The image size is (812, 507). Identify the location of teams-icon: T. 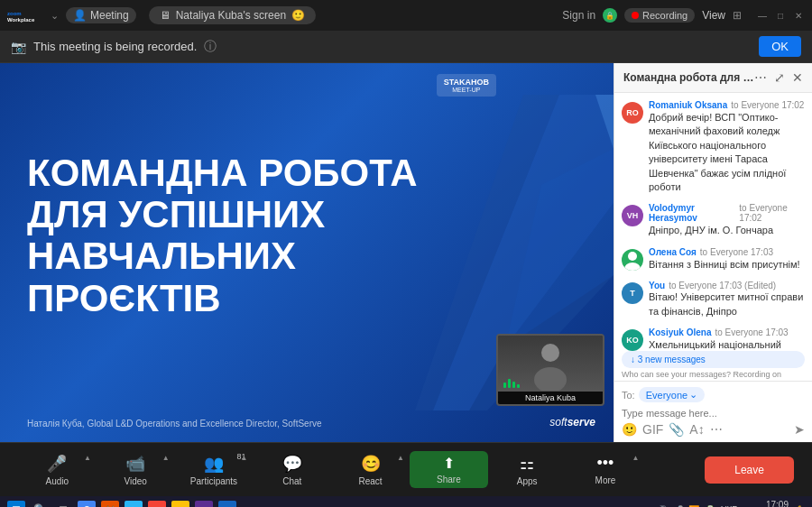
(204, 503).